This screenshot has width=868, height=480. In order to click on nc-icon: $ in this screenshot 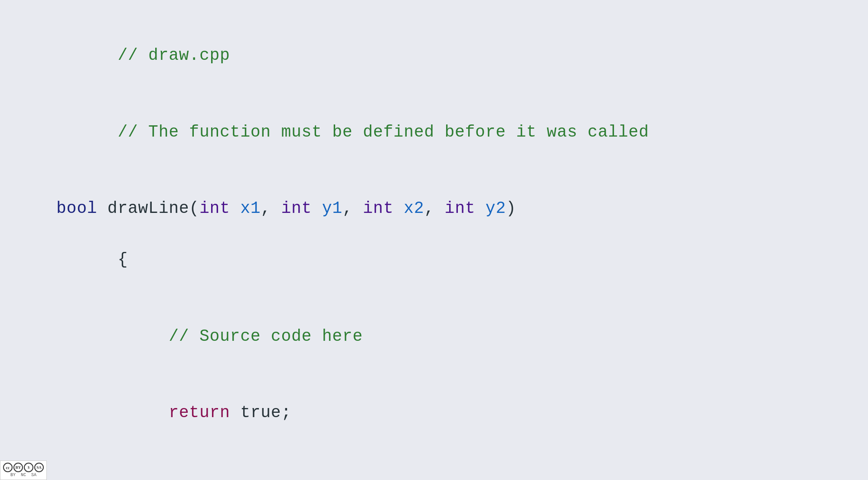, I will do `click(29, 467)`.